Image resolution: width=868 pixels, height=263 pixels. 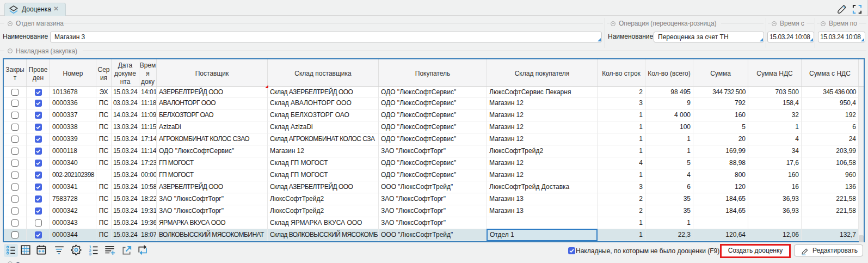 I want to click on svg-text: 3, so click(x=90, y=254).